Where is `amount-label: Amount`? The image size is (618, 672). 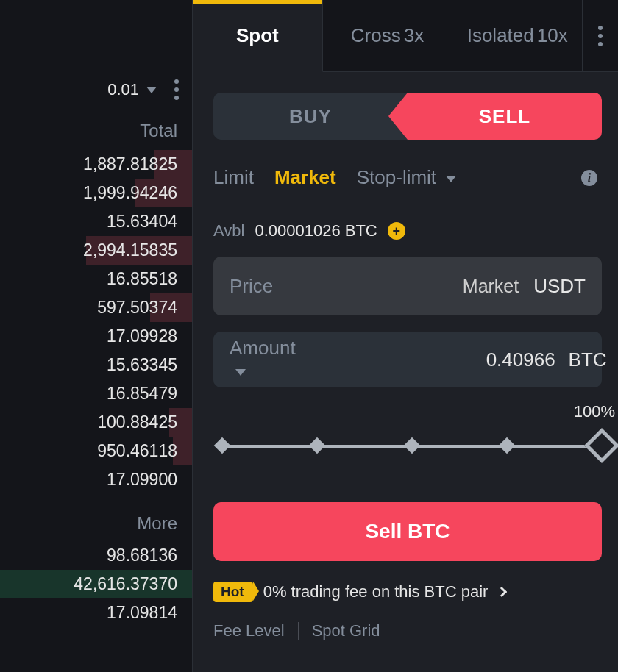
amount-label: Amount is located at coordinates (263, 360).